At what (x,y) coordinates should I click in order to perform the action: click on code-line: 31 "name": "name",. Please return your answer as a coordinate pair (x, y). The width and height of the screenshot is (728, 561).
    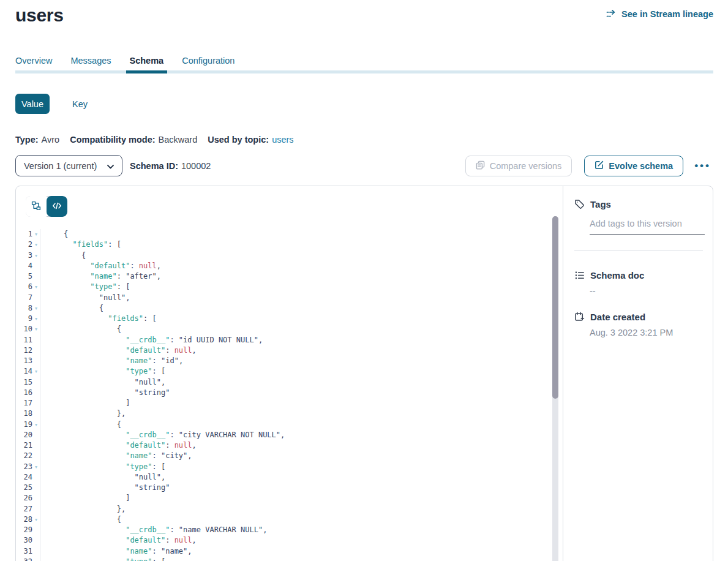
    Looking at the image, I should click on (285, 551).